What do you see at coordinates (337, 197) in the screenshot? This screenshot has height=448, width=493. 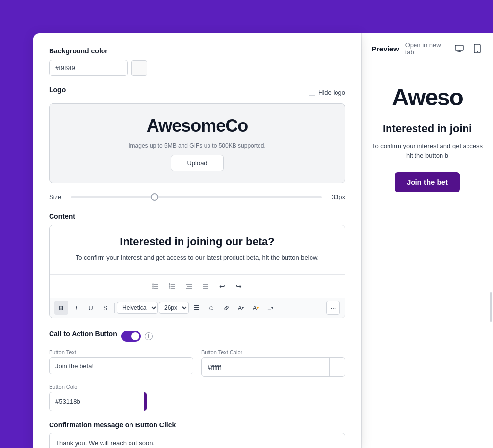 I see `size-value: 33px` at bounding box center [337, 197].